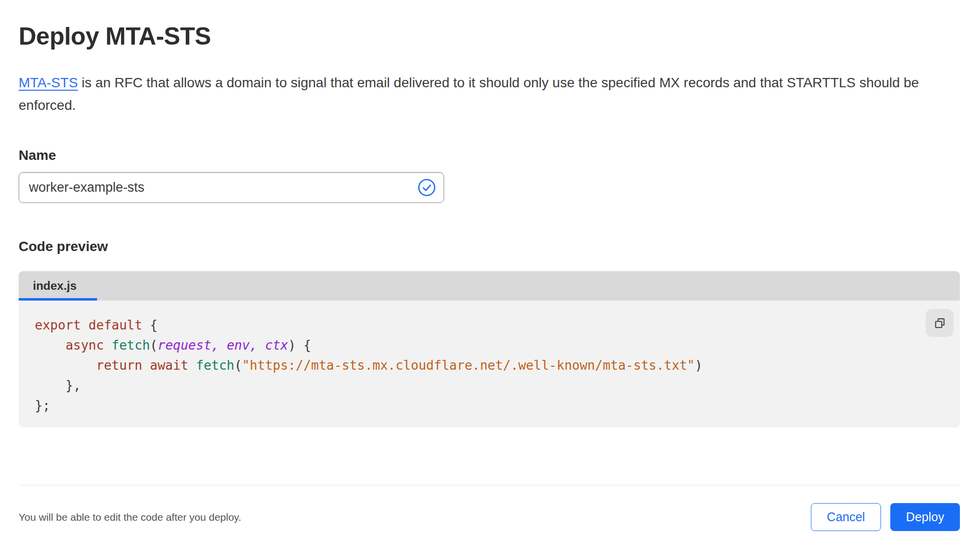  What do you see at coordinates (231, 187) in the screenshot?
I see `name-input-container` at bounding box center [231, 187].